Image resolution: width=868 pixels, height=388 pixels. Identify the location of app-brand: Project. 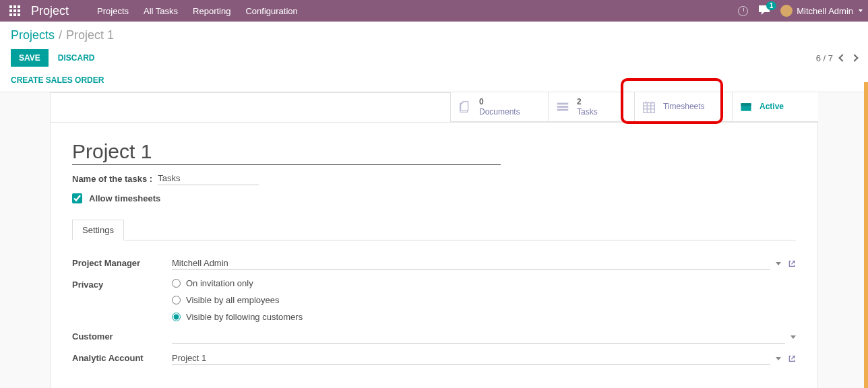
(50, 11).